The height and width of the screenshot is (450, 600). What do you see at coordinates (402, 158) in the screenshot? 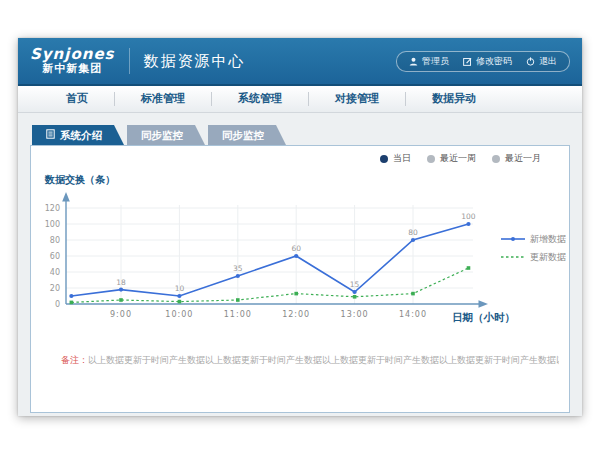
I see `radio-label: 当日` at bounding box center [402, 158].